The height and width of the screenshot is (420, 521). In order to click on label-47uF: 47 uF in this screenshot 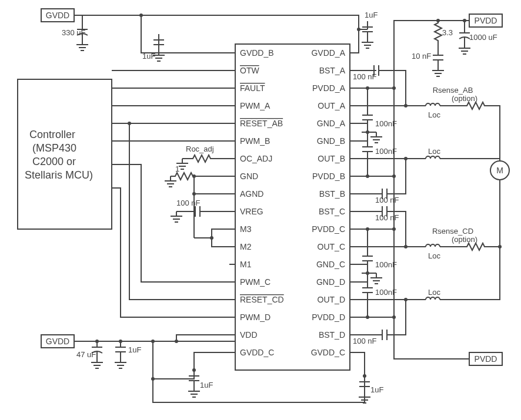, I will do `click(86, 355)`.